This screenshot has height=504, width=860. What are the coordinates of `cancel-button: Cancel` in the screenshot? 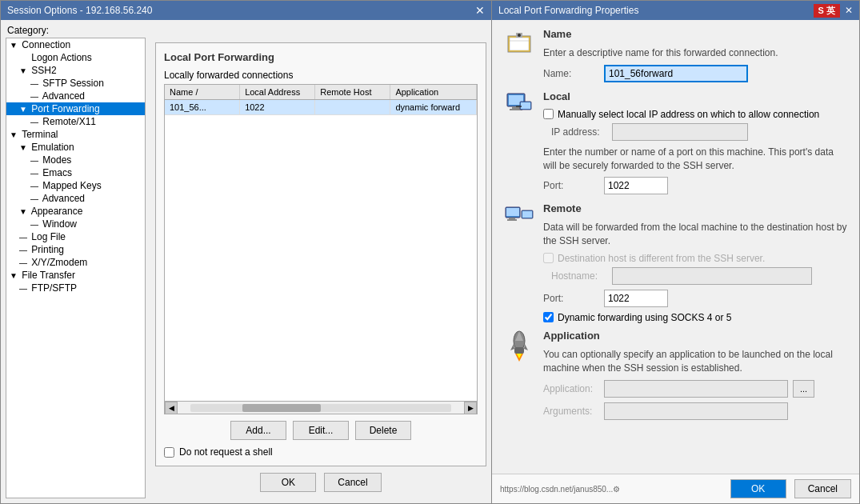 It's located at (352, 482).